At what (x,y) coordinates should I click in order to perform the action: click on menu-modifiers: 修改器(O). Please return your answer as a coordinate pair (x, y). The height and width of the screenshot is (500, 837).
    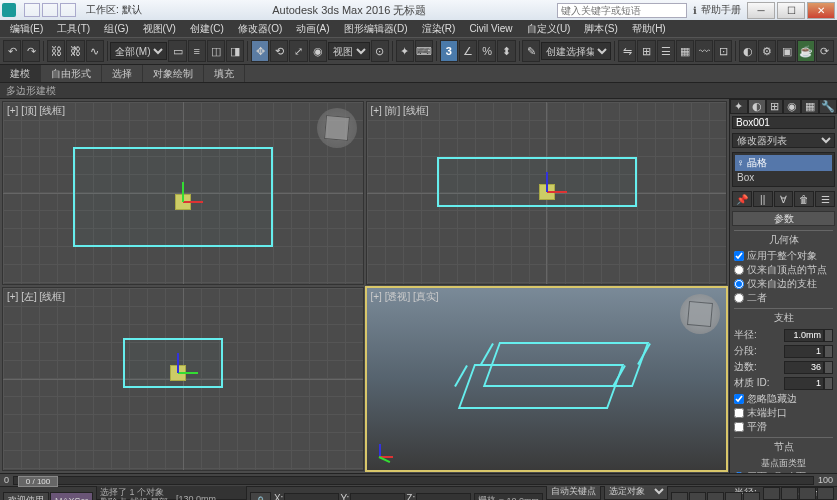
    Looking at the image, I should click on (260, 29).